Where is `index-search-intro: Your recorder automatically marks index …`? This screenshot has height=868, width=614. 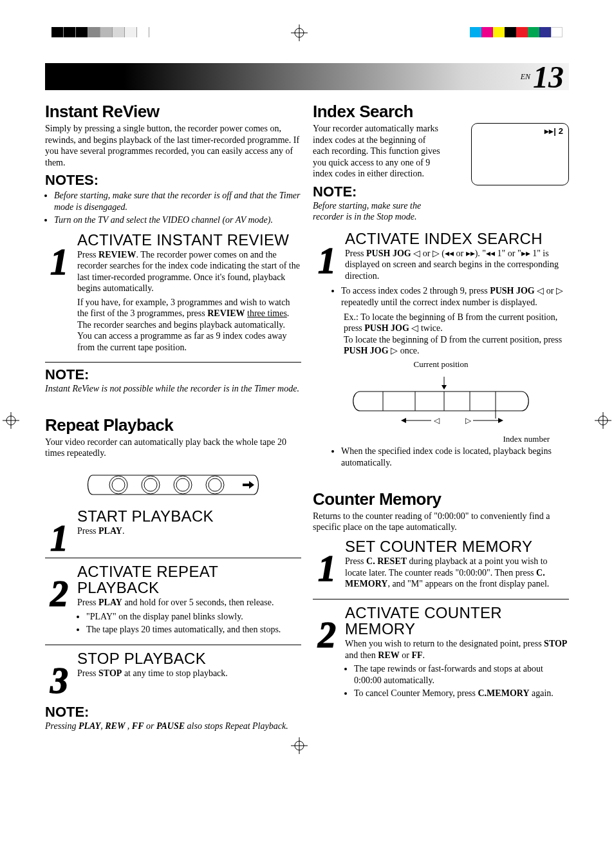
index-search-intro: Your recorder automatically marks index … is located at coordinates (377, 151).